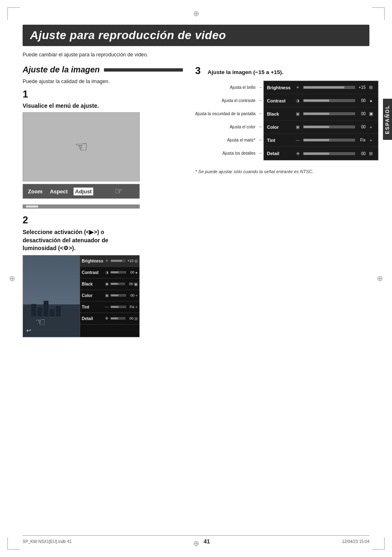 This screenshot has width=392, height=557. Describe the element at coordinates (114, 284) in the screenshot. I see `black-fill` at that location.